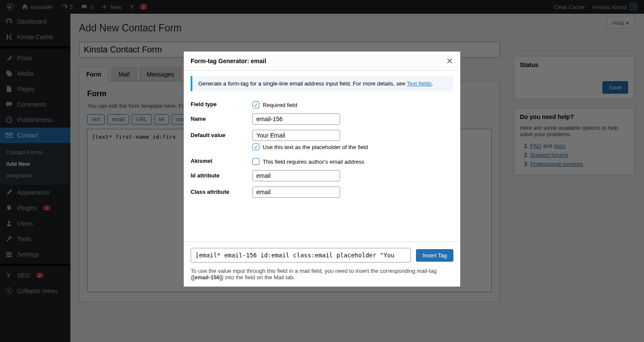  Describe the element at coordinates (280, 105) in the screenshot. I see `required-label: Required field` at that location.